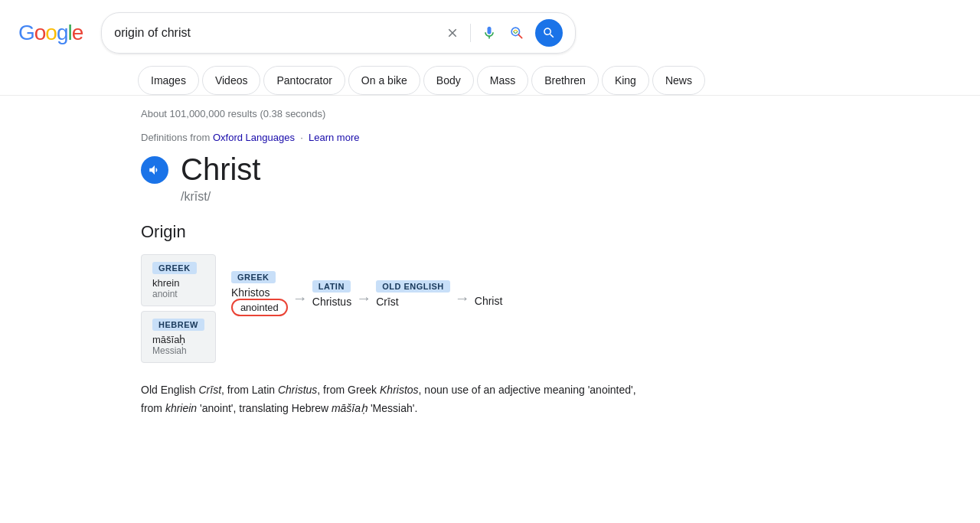  What do you see at coordinates (489, 33) in the screenshot?
I see `mic-icon` at bounding box center [489, 33].